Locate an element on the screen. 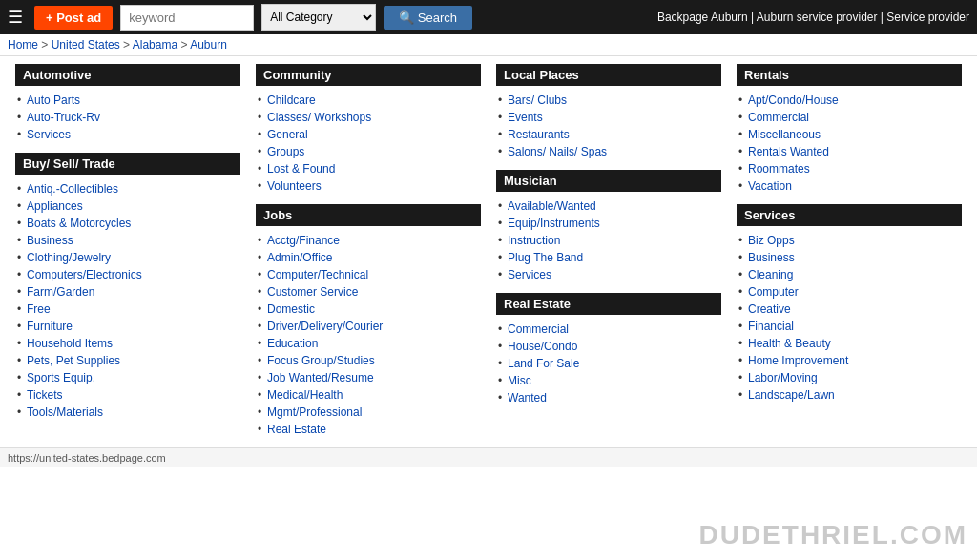 The width and height of the screenshot is (977, 560). section-header-1-1: Jobs is located at coordinates (368, 216).